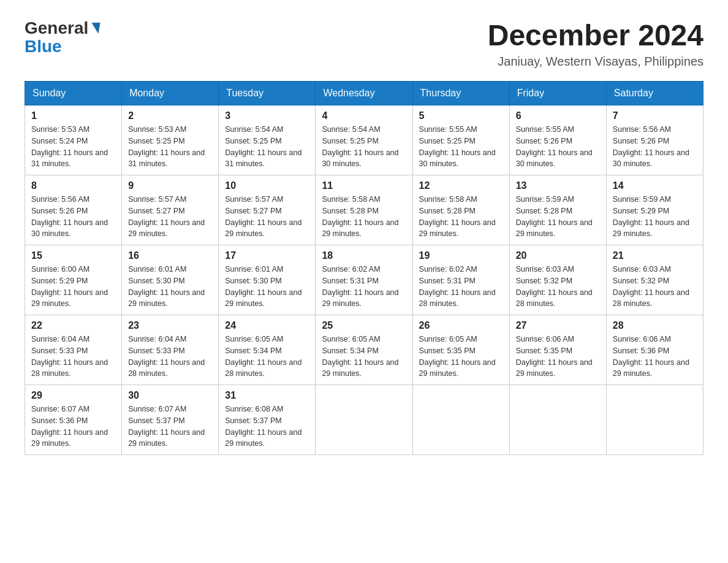  Describe the element at coordinates (364, 140) in the screenshot. I see `calendar-cell: 4 Sunrise: 5:54 AM Sunset: 5:25 PM Dayli…` at that location.